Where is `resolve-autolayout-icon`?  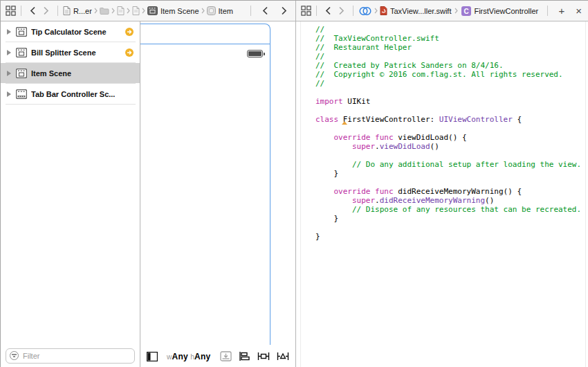 resolve-autolayout-icon is located at coordinates (283, 356).